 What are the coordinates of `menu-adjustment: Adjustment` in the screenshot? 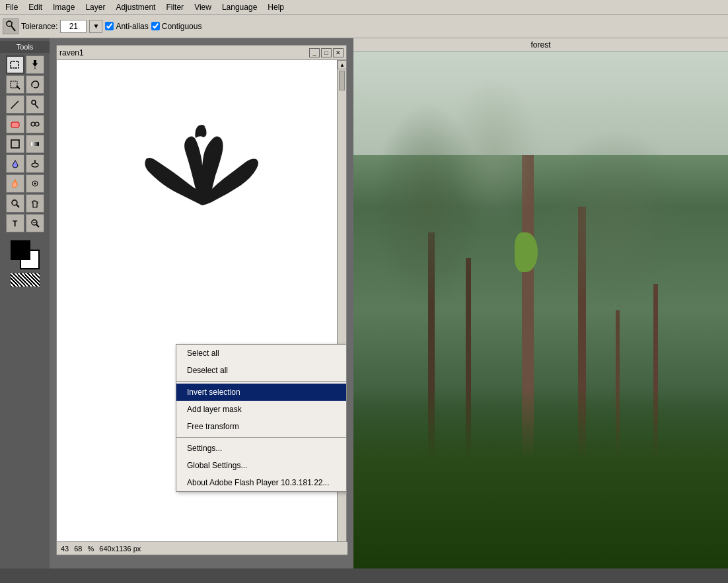 It's located at (135, 7).